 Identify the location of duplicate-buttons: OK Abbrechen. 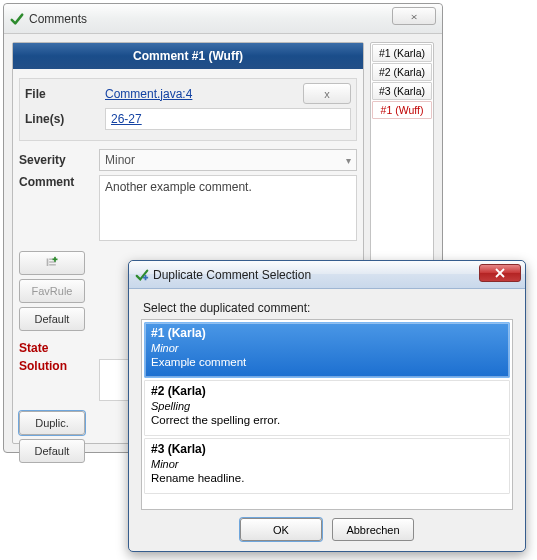
(327, 528).